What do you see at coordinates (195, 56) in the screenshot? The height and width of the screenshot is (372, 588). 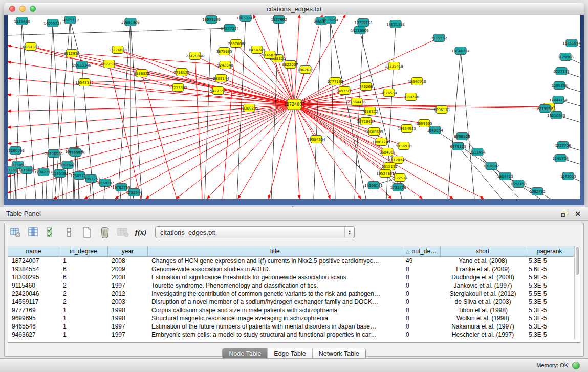 I see `graph-node: 22420046` at bounding box center [195, 56].